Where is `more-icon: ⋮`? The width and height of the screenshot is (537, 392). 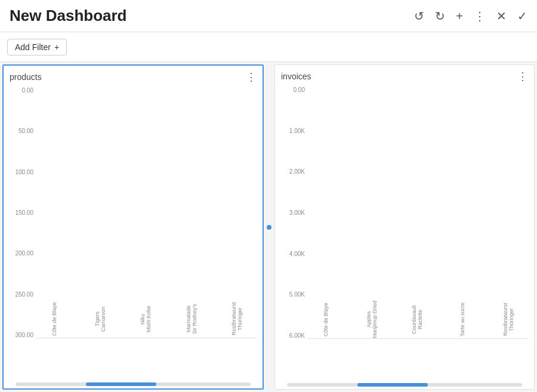
more-icon: ⋮ is located at coordinates (480, 16).